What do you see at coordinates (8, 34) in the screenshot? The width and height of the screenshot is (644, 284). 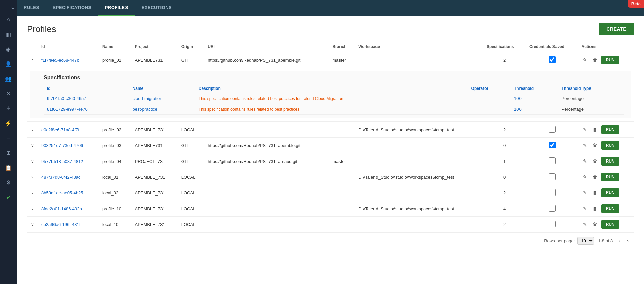 I see `document-icon: ◧` at bounding box center [8, 34].